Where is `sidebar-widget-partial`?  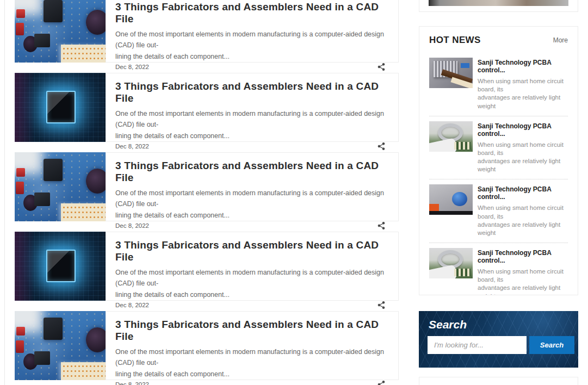 sidebar-widget-partial is located at coordinates (498, 381).